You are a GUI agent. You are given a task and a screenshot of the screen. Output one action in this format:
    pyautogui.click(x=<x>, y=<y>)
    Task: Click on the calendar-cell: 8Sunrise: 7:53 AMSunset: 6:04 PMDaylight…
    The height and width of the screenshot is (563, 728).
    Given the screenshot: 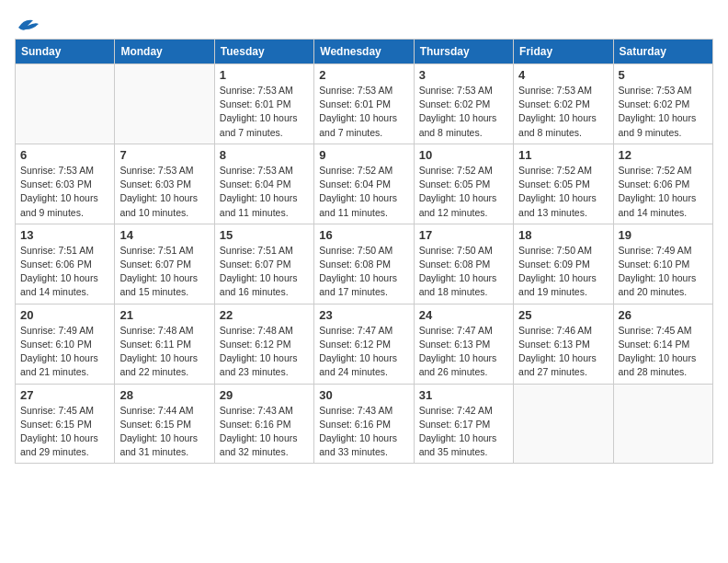 What is the action you would take?
    pyautogui.click(x=264, y=184)
    